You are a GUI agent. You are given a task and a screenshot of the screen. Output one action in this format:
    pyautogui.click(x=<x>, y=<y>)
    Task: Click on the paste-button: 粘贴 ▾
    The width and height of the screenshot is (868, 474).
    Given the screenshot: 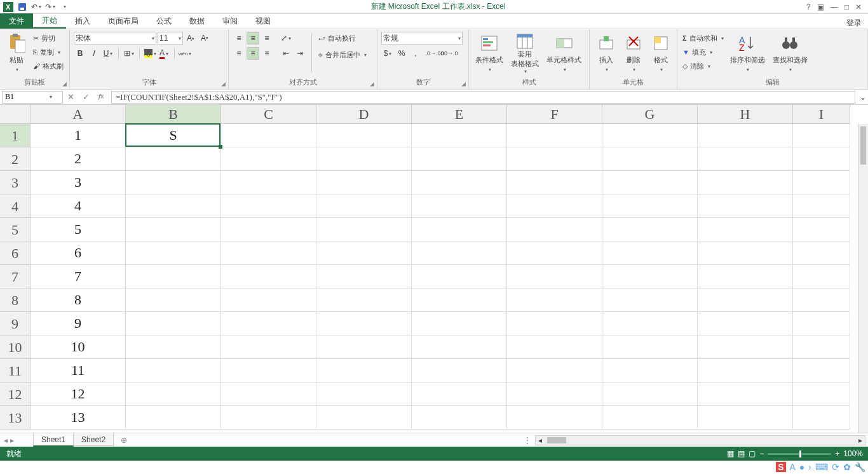 What is the action you would take?
    pyautogui.click(x=17, y=53)
    